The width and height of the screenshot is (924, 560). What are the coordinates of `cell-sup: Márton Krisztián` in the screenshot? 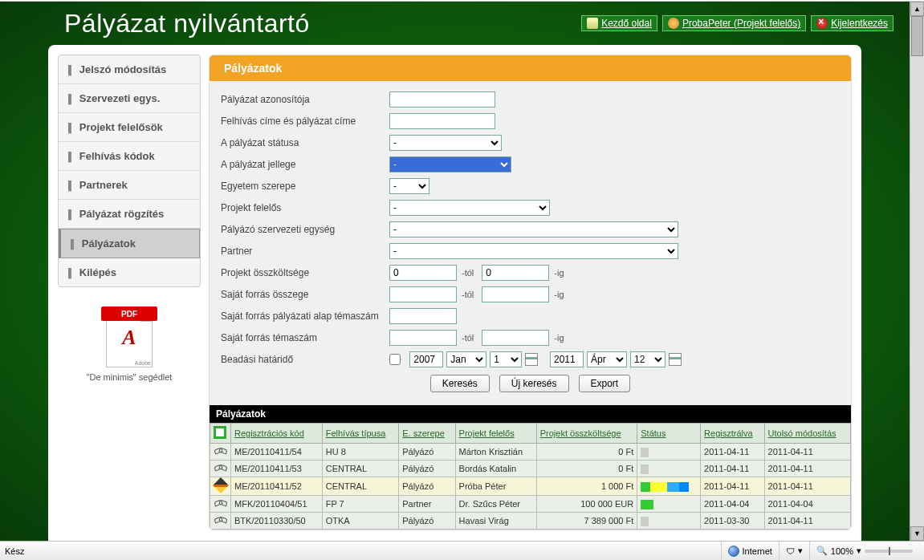 It's located at (496, 452).